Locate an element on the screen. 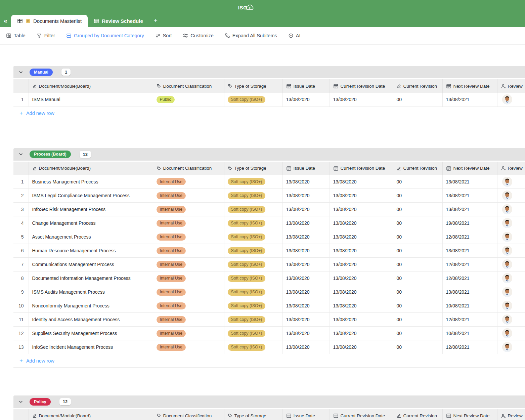  column-header-document-module-board: Document/Module(Board) is located at coordinates (91, 86).